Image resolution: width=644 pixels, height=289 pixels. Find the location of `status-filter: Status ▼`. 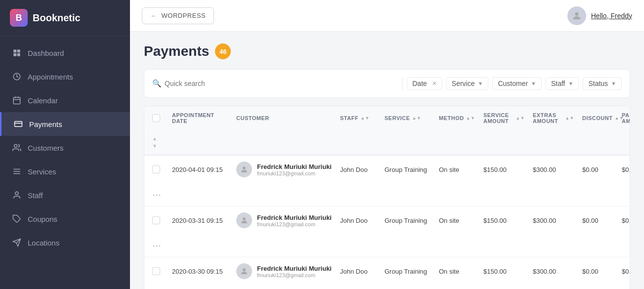

status-filter: Status ▼ is located at coordinates (602, 83).